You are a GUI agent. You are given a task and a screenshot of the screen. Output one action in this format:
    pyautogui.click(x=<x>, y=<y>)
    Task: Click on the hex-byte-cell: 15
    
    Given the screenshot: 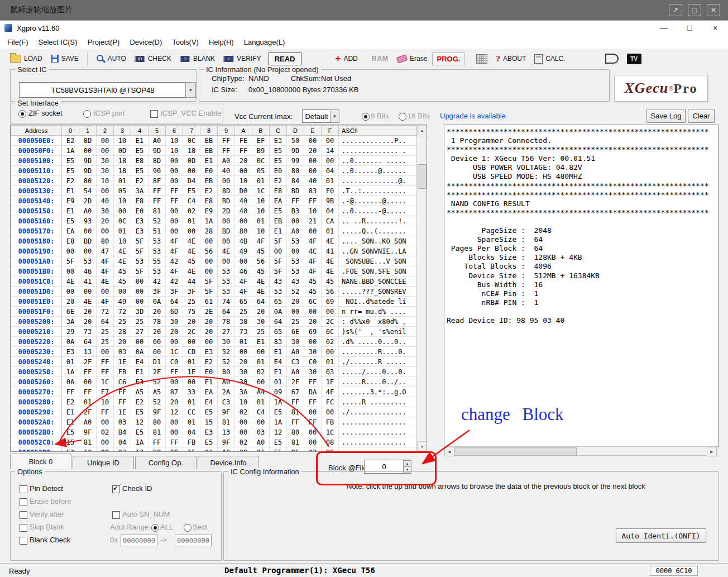 What is the action you would take?
    pyautogui.click(x=70, y=442)
    